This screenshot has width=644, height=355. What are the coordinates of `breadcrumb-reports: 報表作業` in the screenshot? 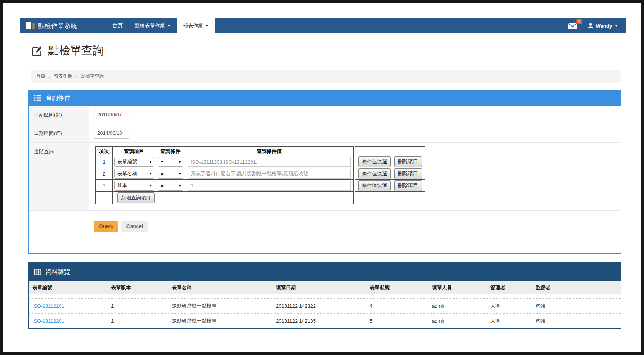 It's located at (63, 76).